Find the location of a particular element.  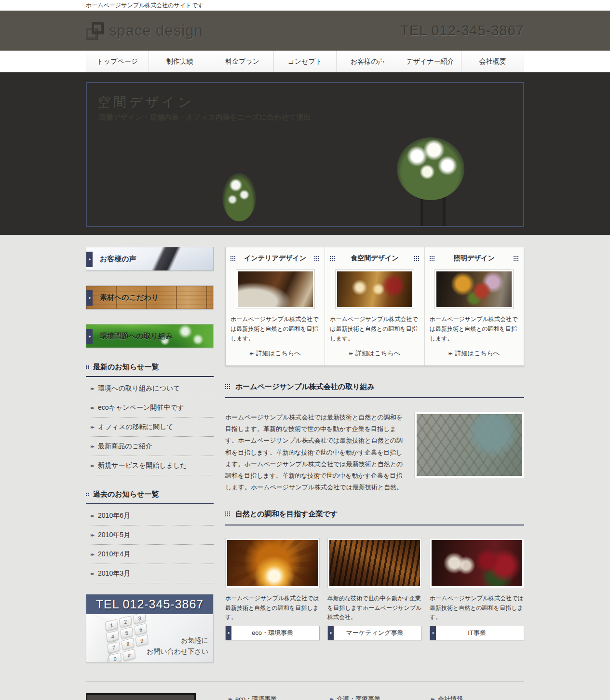

site-logo: space design is located at coordinates (145, 31).